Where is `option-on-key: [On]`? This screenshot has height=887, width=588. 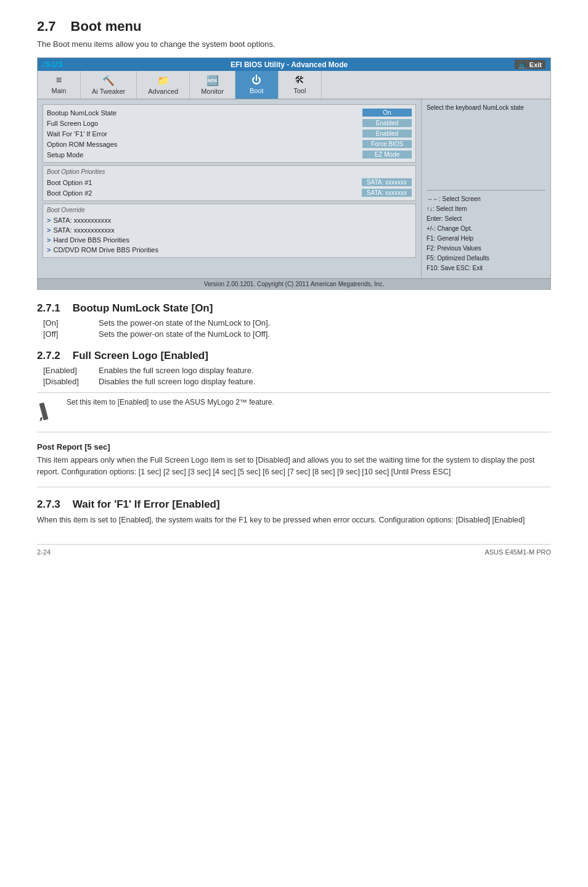 option-on-key: [On] is located at coordinates (71, 323).